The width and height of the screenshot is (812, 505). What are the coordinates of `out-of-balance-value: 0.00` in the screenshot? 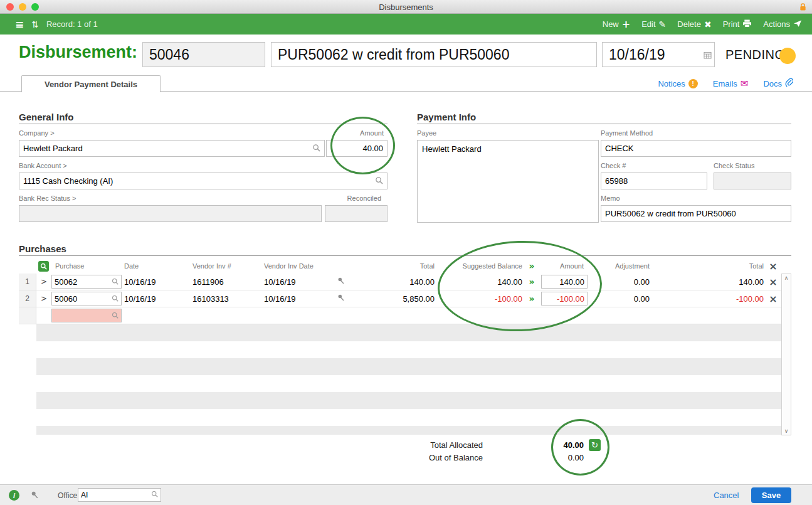 It's located at (546, 458).